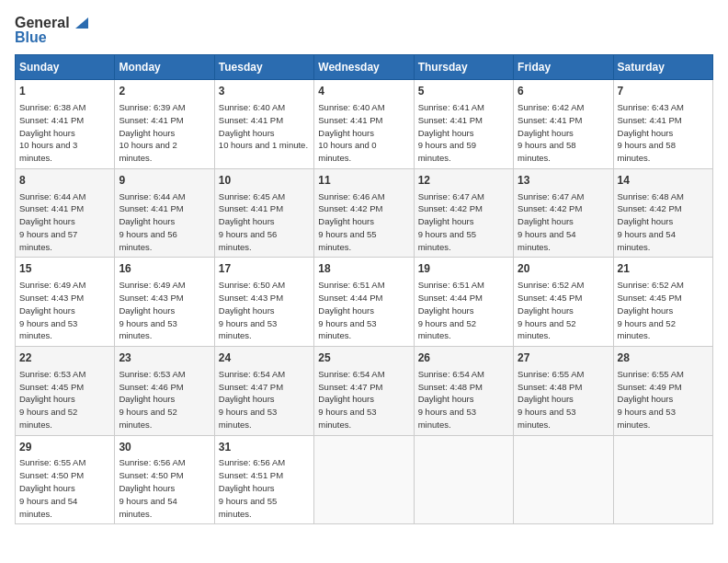  I want to click on day-header-sunday: Sunday, so click(65, 68).